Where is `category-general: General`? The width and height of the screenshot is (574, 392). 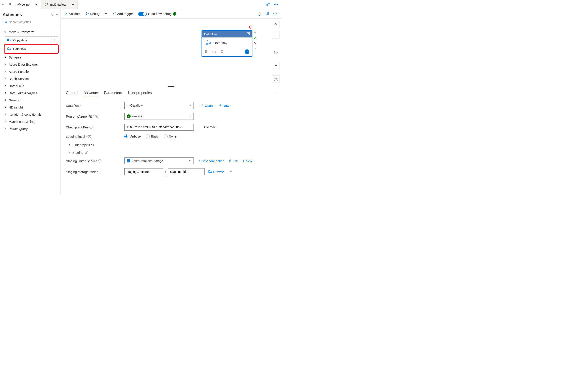 category-general: General is located at coordinates (30, 100).